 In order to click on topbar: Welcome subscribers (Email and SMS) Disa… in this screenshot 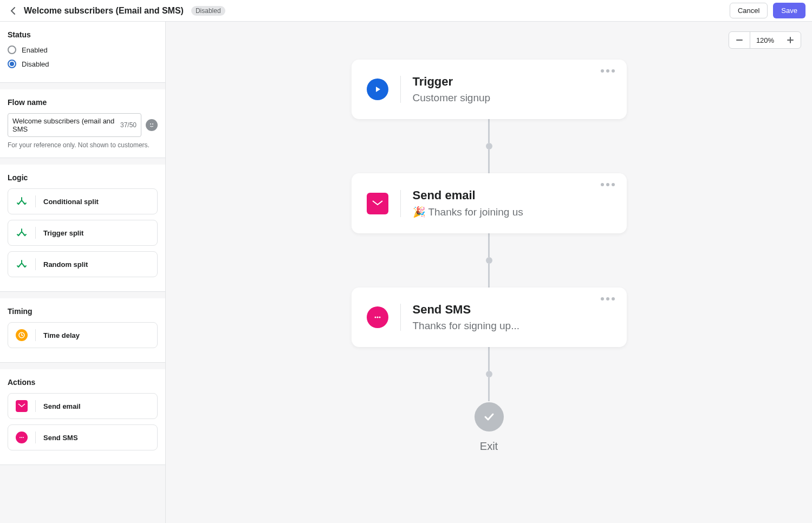, I will do `click(406, 11)`.